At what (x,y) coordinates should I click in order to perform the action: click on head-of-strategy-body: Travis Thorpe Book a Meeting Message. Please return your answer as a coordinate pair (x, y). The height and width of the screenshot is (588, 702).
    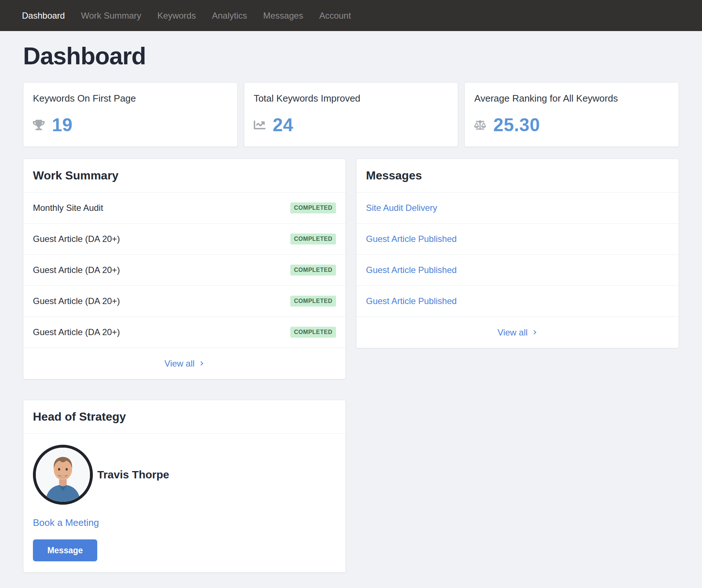
    Looking at the image, I should click on (184, 503).